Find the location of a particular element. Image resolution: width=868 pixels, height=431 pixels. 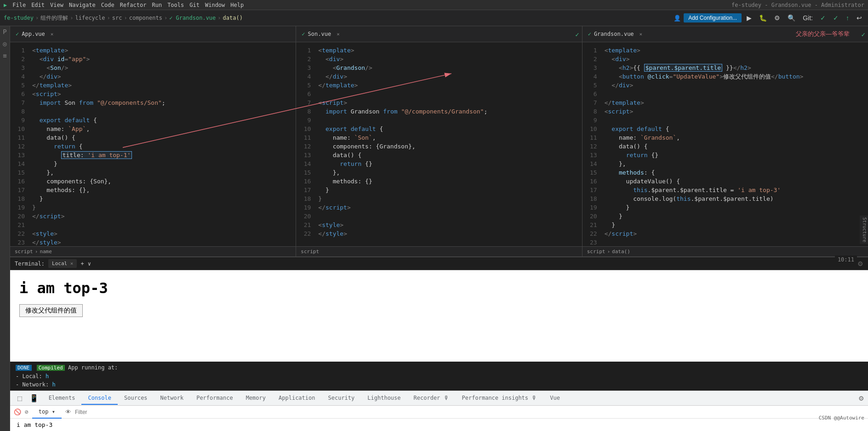

breadcrumb-5: components is located at coordinates (146, 18).